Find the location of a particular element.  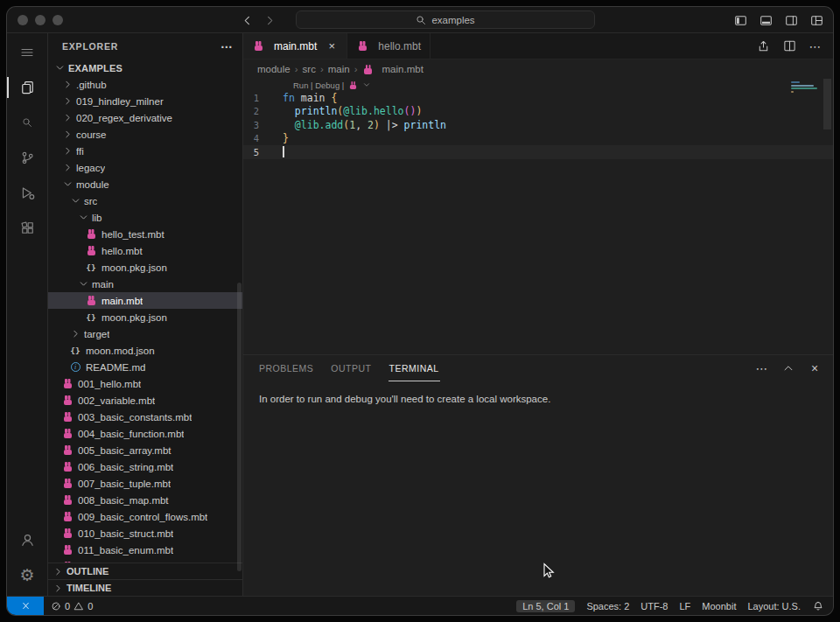

tree-file-007_basic_tuple.mbt: 007_basic_tuple.mbt is located at coordinates (145, 483).